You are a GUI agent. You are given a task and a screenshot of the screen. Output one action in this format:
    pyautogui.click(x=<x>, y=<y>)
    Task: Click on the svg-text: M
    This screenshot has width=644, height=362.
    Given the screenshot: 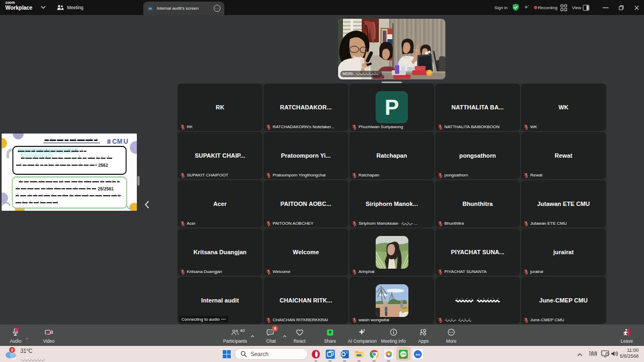 What is the action you would take?
    pyautogui.click(x=120, y=142)
    